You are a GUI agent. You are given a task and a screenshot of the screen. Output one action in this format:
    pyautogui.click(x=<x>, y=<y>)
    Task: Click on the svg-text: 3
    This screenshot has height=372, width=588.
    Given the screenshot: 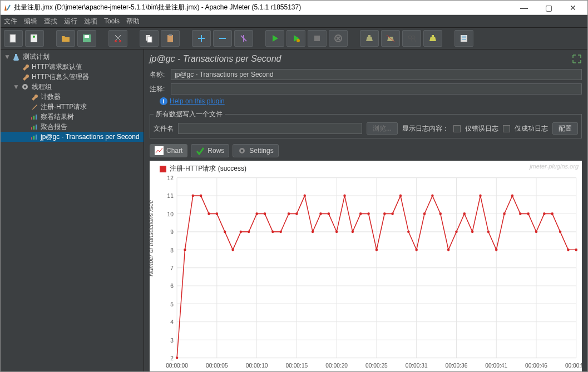 What is the action you would take?
    pyautogui.click(x=172, y=340)
    